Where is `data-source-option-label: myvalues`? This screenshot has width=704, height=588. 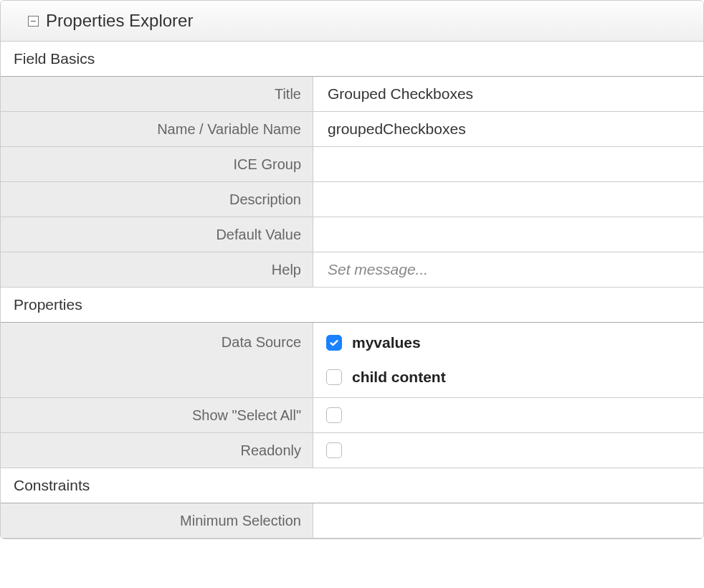 data-source-option-label: myvalues is located at coordinates (386, 343).